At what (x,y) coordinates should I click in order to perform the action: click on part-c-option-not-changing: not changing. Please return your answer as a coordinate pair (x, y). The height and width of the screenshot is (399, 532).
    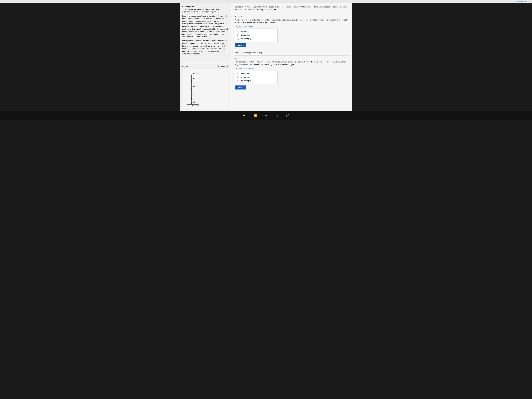
    Looking at the image, I should click on (256, 81).